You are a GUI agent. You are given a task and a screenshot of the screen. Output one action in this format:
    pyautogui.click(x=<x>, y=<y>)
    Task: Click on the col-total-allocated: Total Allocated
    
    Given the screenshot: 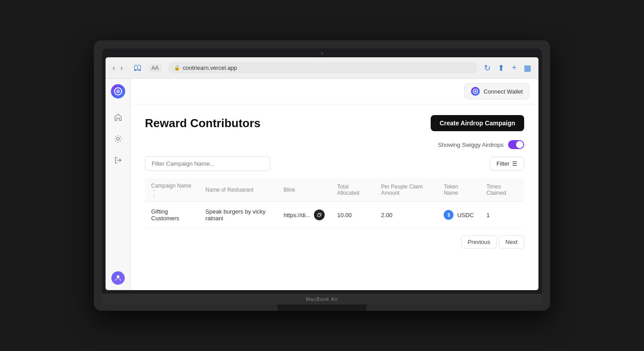 What is the action you would take?
    pyautogui.click(x=353, y=190)
    